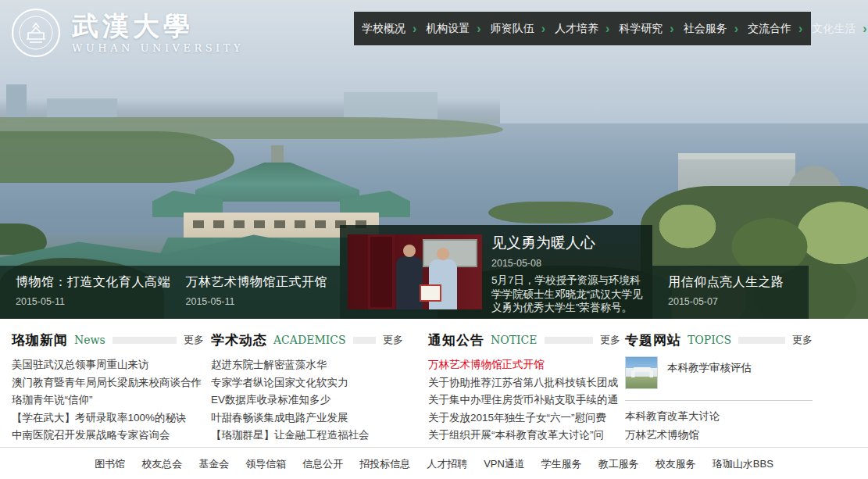 The width and height of the screenshot is (868, 479). Describe the element at coordinates (514, 340) in the screenshot. I see `section-title-en: NOTICE` at that location.